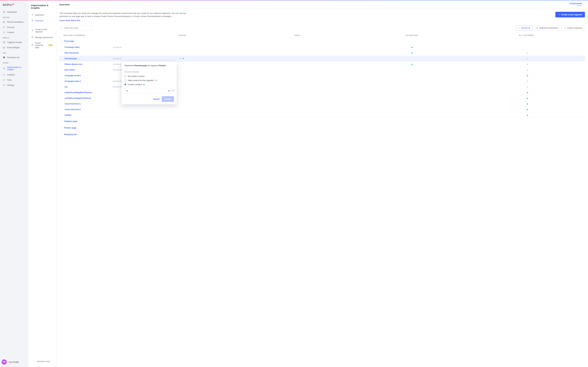 The image size is (588, 367). What do you see at coordinates (322, 134) in the screenshot?
I see `page-group-row: Shopping cart` at bounding box center [322, 134].